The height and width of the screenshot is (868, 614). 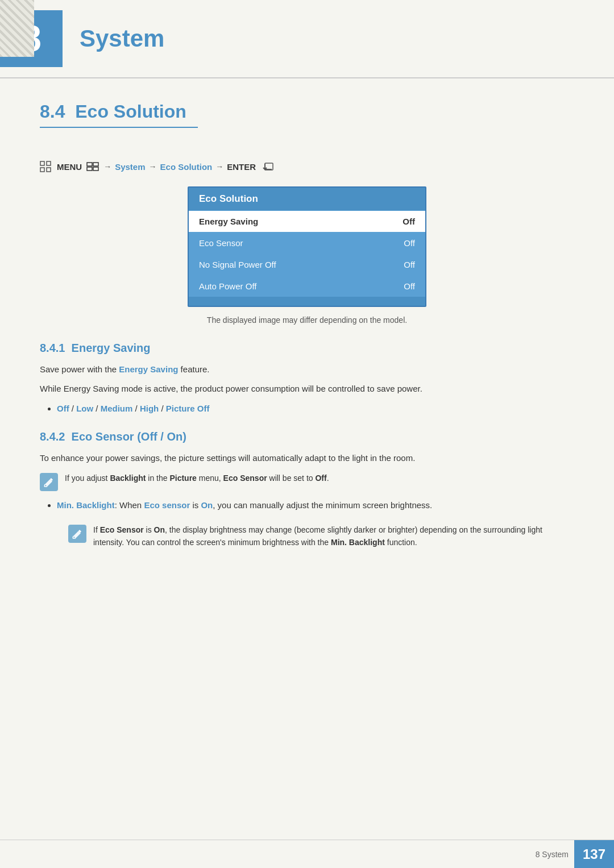 What do you see at coordinates (17, 28) in the screenshot?
I see `corner-decoration` at bounding box center [17, 28].